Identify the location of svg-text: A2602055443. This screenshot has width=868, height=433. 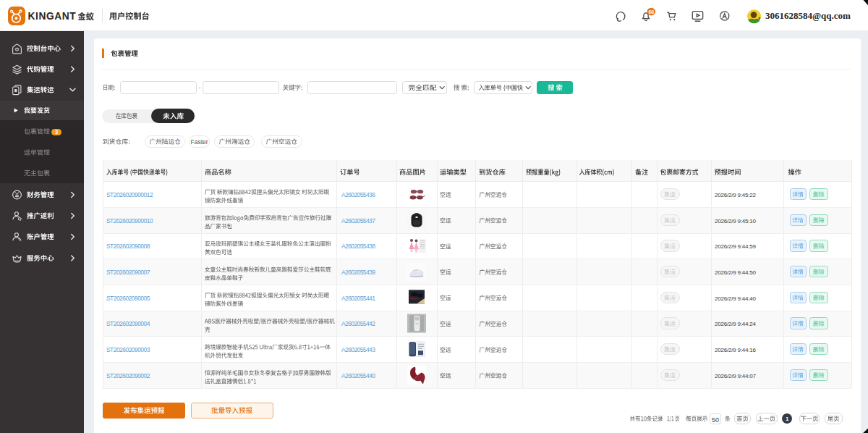
(359, 350).